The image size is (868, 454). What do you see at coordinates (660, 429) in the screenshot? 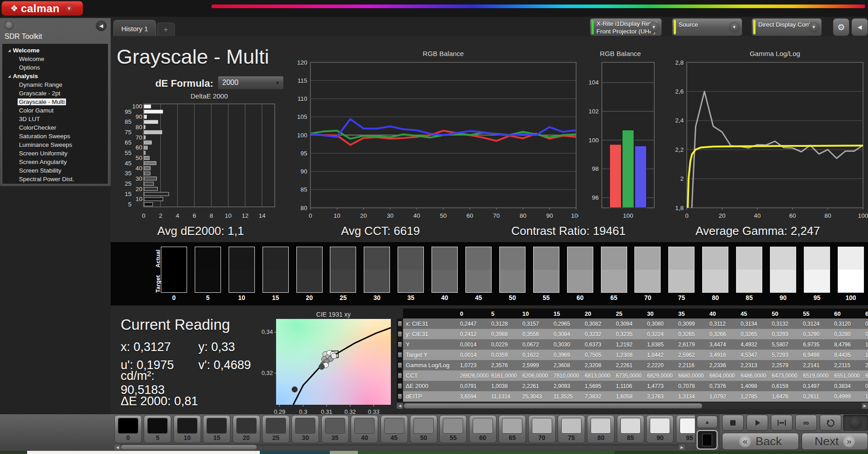
I see `patch-button-90: 90` at bounding box center [660, 429].